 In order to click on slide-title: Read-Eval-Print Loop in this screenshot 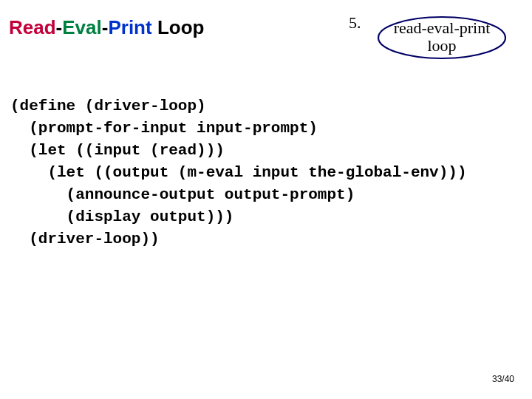, I will do `click(106, 28)`.